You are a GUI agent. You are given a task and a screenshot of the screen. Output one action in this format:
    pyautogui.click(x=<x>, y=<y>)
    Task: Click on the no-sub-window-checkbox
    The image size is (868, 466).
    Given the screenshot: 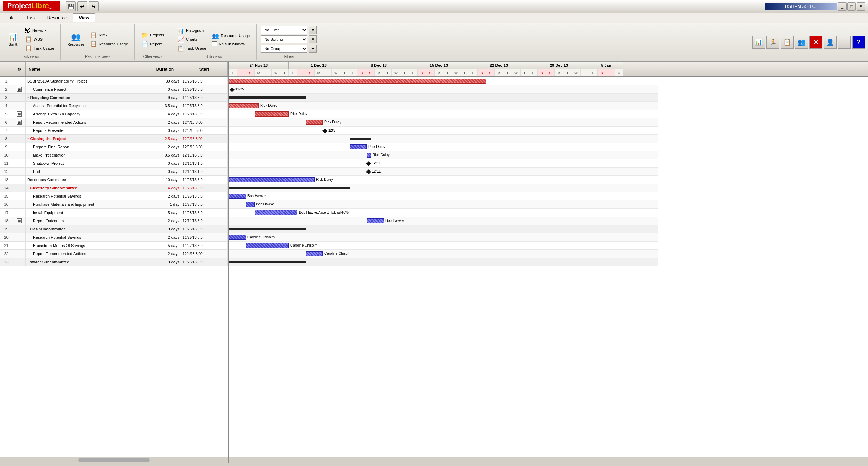 What is the action you would take?
    pyautogui.click(x=214, y=44)
    